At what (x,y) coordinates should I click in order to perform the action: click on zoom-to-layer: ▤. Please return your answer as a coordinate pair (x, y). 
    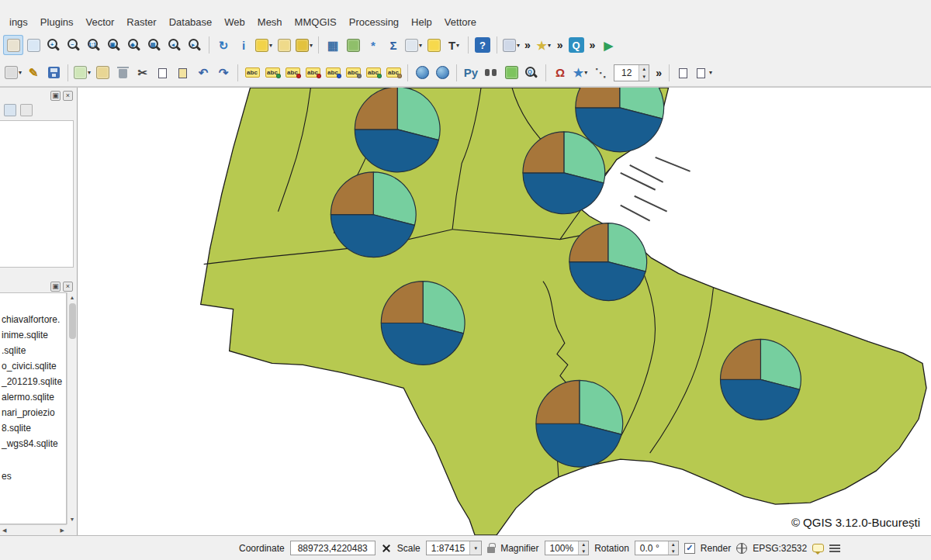
    Looking at the image, I should click on (154, 45).